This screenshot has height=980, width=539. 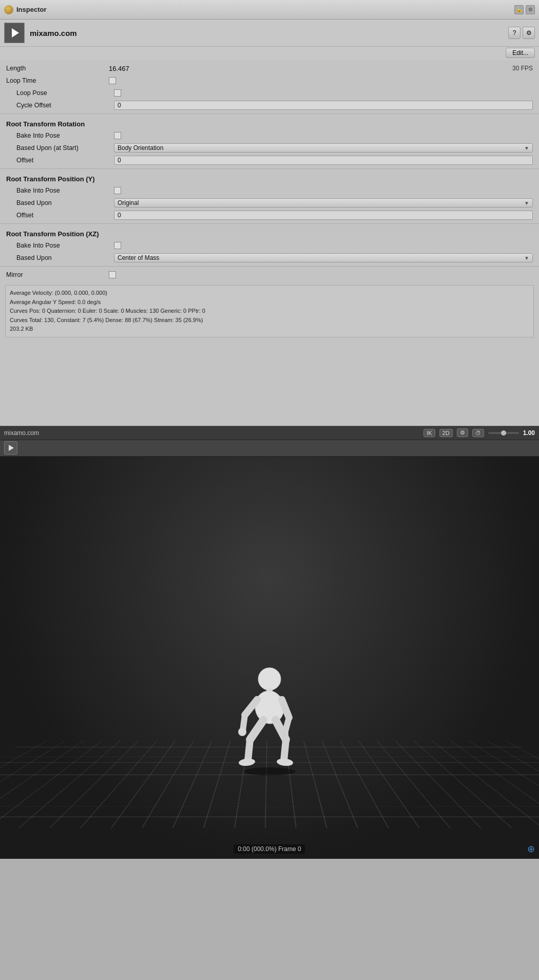 I want to click on asset-thumbnail, so click(x=14, y=33).